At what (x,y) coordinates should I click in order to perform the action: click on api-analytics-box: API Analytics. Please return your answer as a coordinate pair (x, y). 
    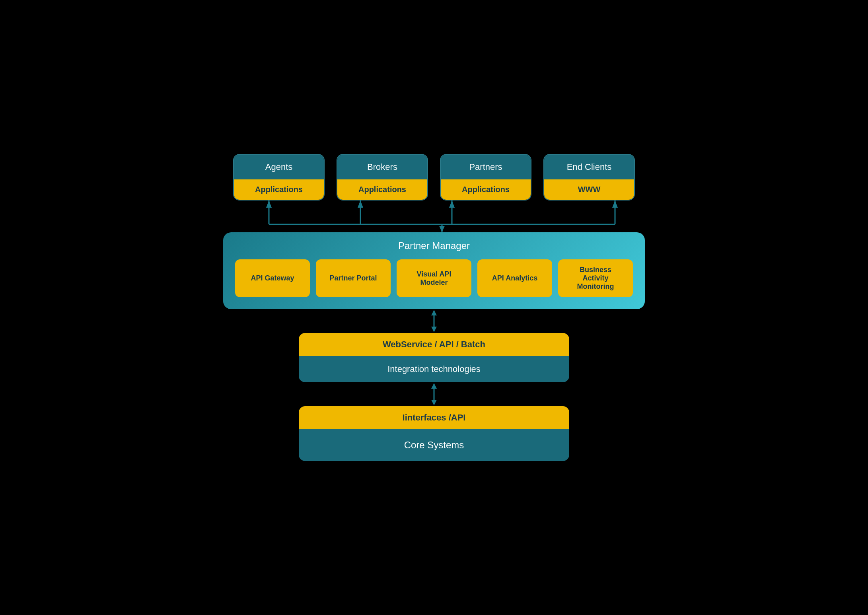
    Looking at the image, I should click on (515, 278).